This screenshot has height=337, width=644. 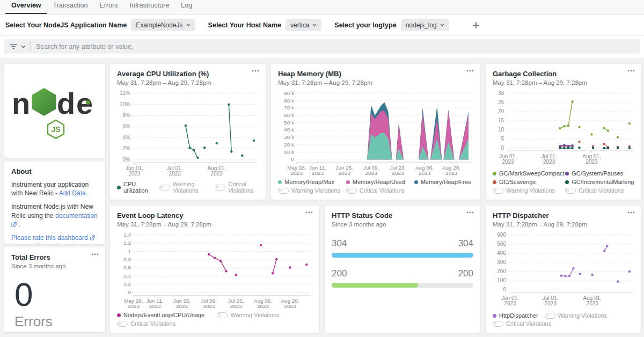 I want to click on search-input, so click(x=335, y=47).